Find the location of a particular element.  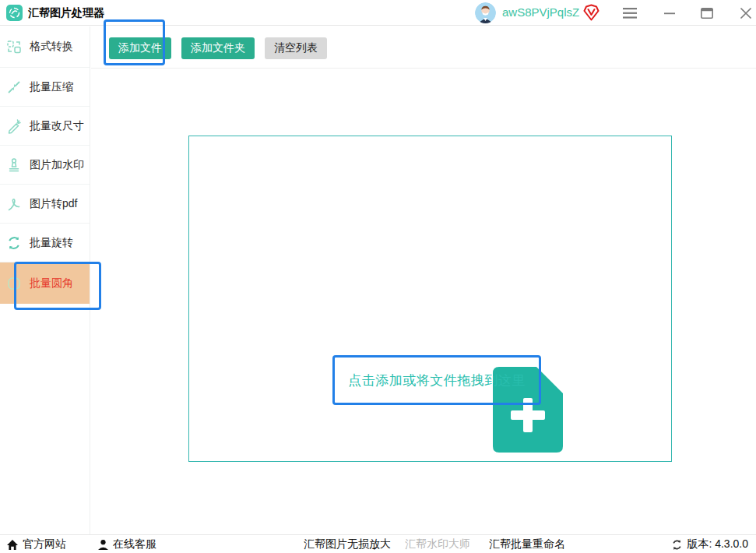

version-info: 版本: 4.3.0.0 is located at coordinates (710, 544).